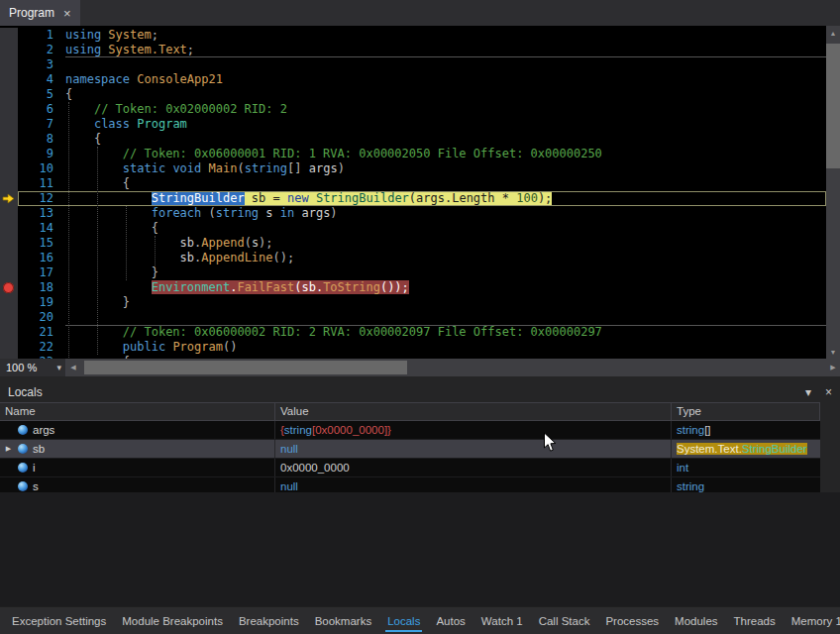  What do you see at coordinates (420, 184) in the screenshot?
I see `code-line-11: 11 {` at bounding box center [420, 184].